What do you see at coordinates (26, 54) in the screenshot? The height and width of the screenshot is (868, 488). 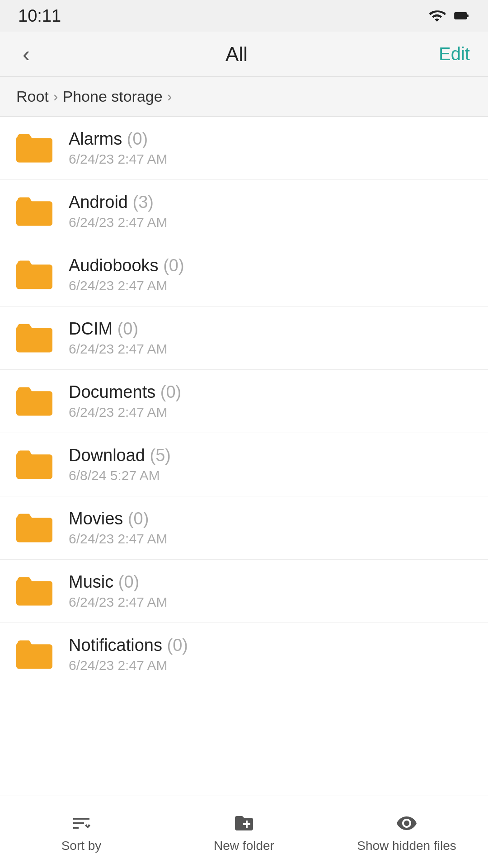 I see `back-button: ‹` at bounding box center [26, 54].